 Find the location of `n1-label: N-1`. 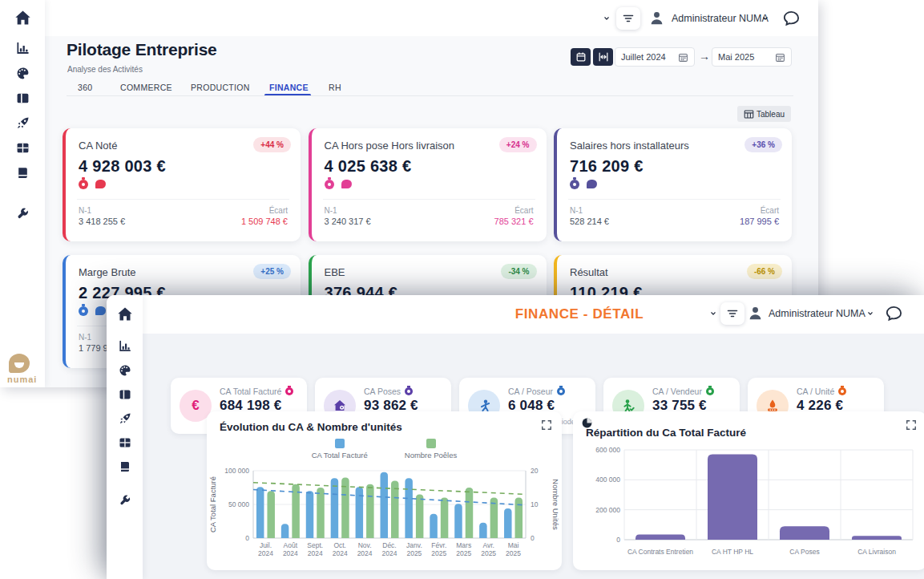

n1-label: N-1 is located at coordinates (331, 210).